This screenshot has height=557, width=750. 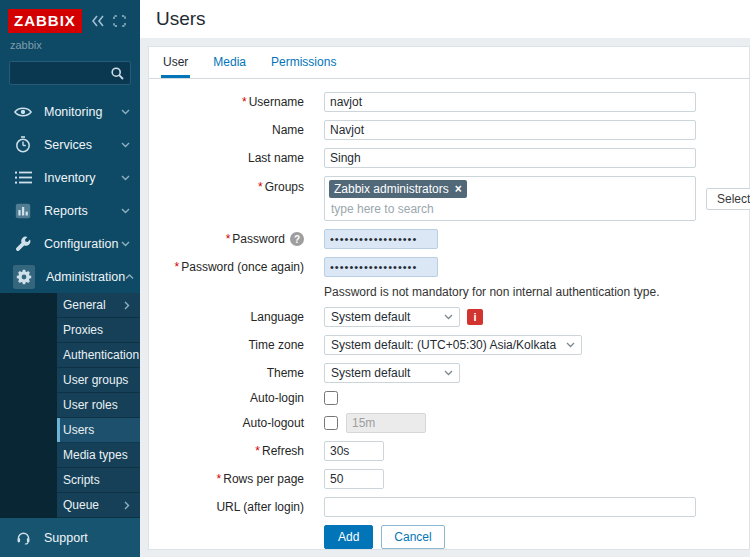 What do you see at coordinates (70, 544) in the screenshot?
I see `support-link: Support` at bounding box center [70, 544].